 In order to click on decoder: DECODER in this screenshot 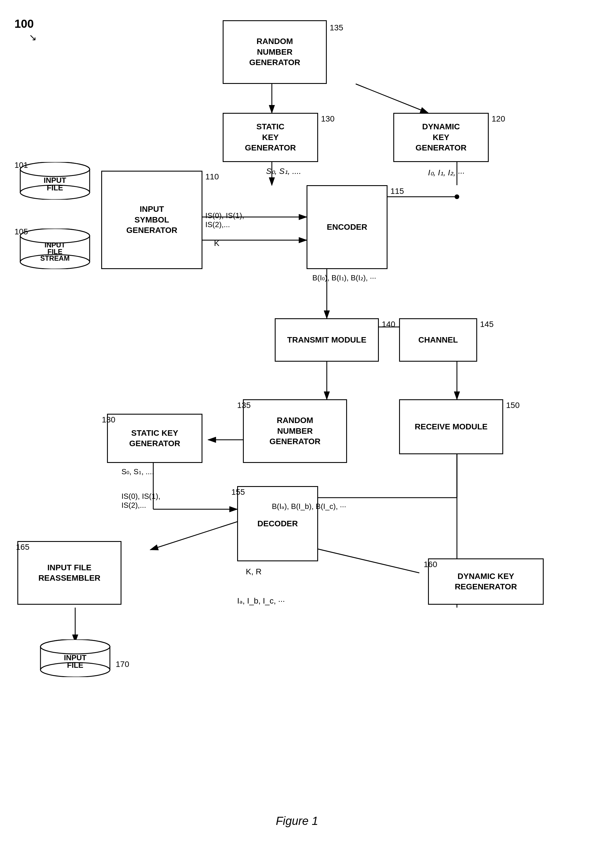, I will do `click(278, 524)`.